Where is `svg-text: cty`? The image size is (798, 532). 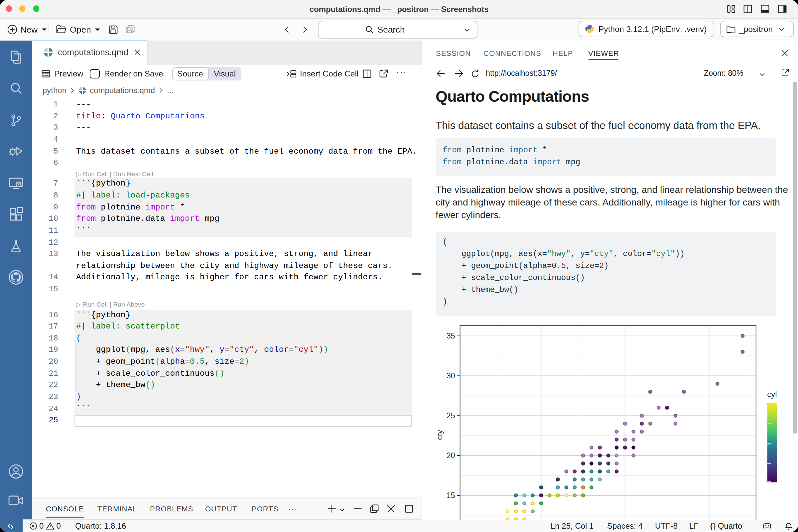
svg-text: cty is located at coordinates (439, 435).